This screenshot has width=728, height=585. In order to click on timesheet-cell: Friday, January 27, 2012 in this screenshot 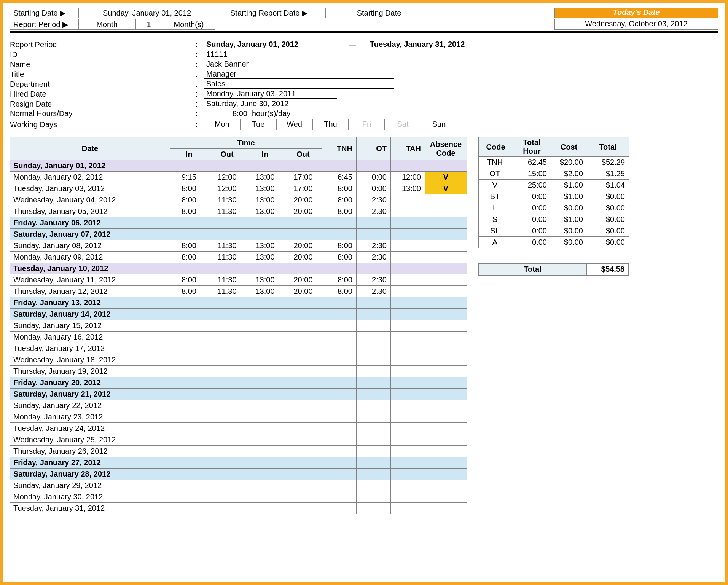, I will do `click(90, 463)`.